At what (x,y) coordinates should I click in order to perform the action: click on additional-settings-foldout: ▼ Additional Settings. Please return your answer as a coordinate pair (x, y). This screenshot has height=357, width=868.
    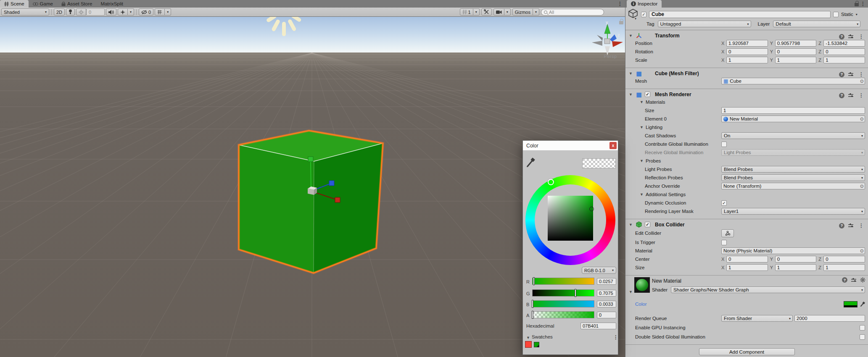
    Looking at the image, I should click on (747, 194).